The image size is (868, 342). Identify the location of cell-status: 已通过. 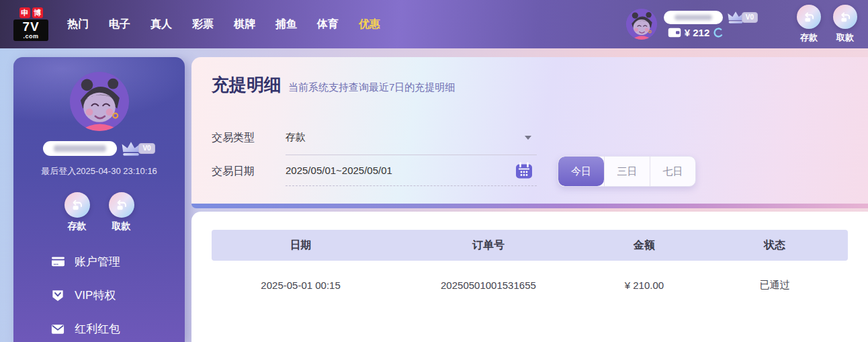
(775, 285).